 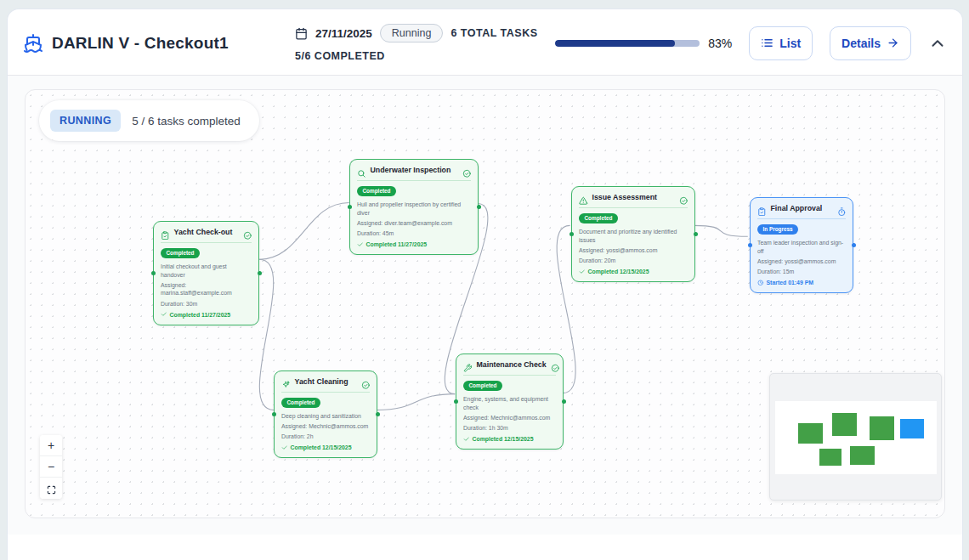 What do you see at coordinates (343, 34) in the screenshot?
I see `workflow-date: 27/11/2025` at bounding box center [343, 34].